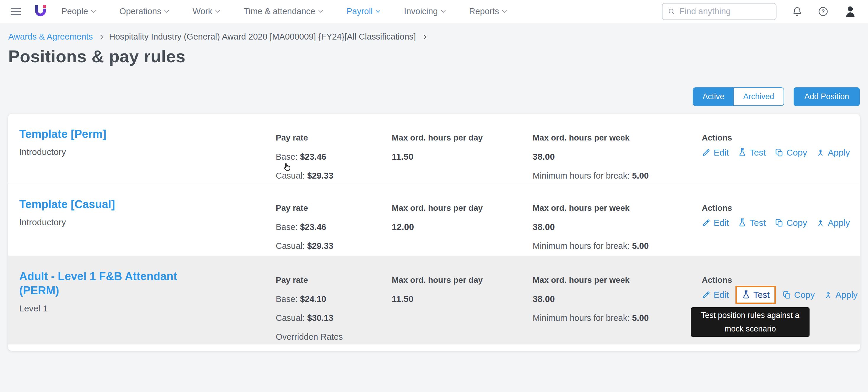 The image size is (868, 392). I want to click on active-archived-toggle: Active Archived, so click(739, 97).